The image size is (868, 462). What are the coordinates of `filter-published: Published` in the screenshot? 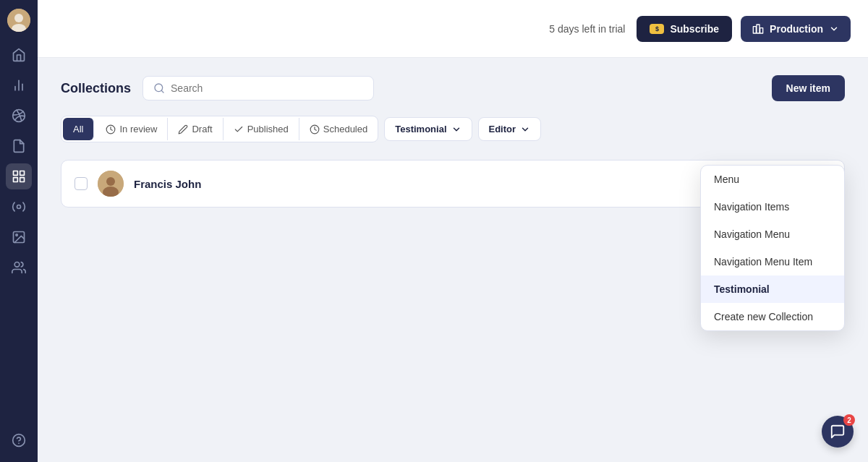 It's located at (262, 129).